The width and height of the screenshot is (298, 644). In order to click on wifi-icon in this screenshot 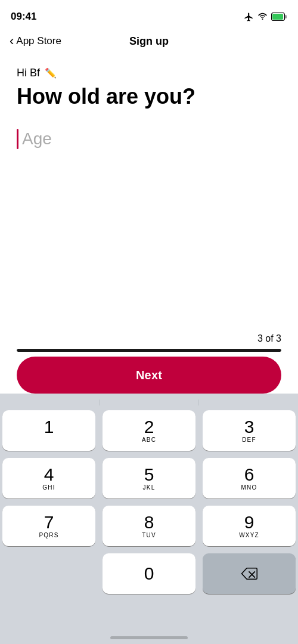, I will do `click(262, 17)`.